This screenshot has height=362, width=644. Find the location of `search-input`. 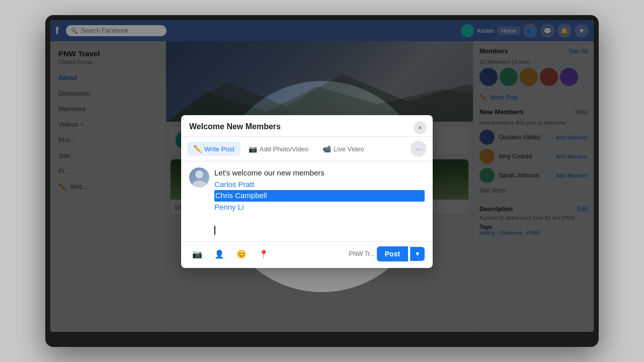

search-input is located at coordinates (119, 31).